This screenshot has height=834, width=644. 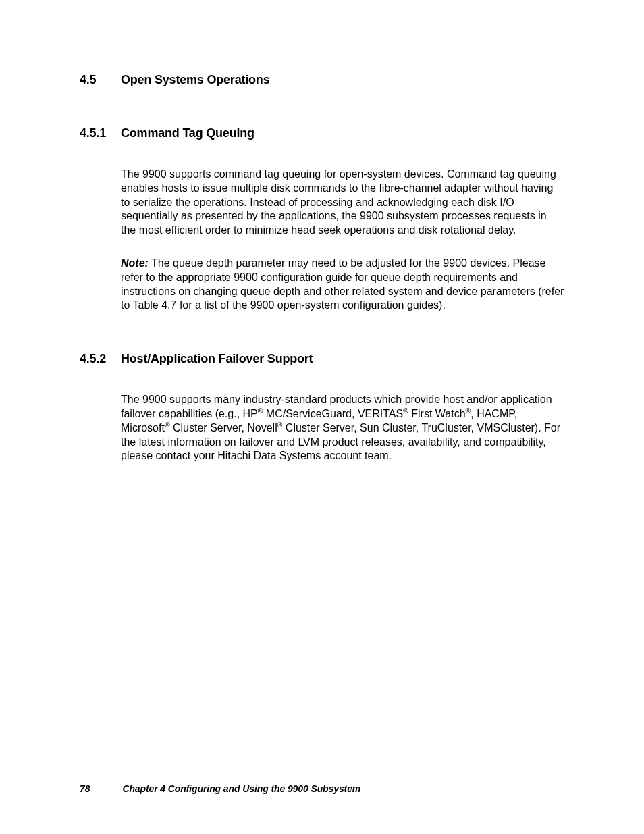 What do you see at coordinates (333, 413) in the screenshot?
I see `text-run: MC/ServiceGuard, VERITAS` at bounding box center [333, 413].